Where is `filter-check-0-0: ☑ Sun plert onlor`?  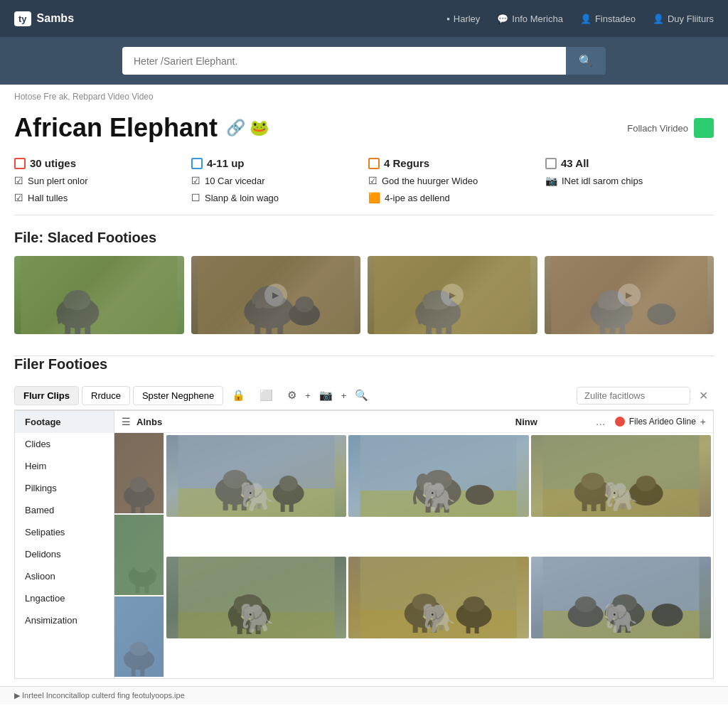
filter-check-0-0: ☑ Sun plert onlor is located at coordinates (98, 181).